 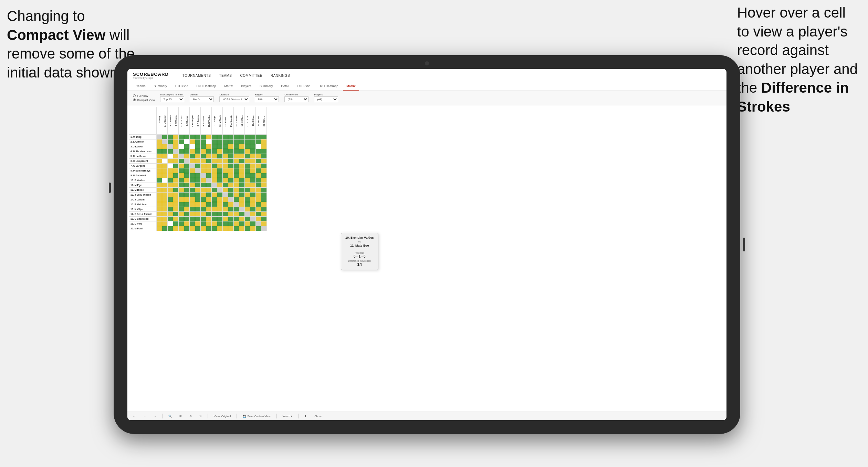 I want to click on compact-view-radio, so click(x=134, y=100).